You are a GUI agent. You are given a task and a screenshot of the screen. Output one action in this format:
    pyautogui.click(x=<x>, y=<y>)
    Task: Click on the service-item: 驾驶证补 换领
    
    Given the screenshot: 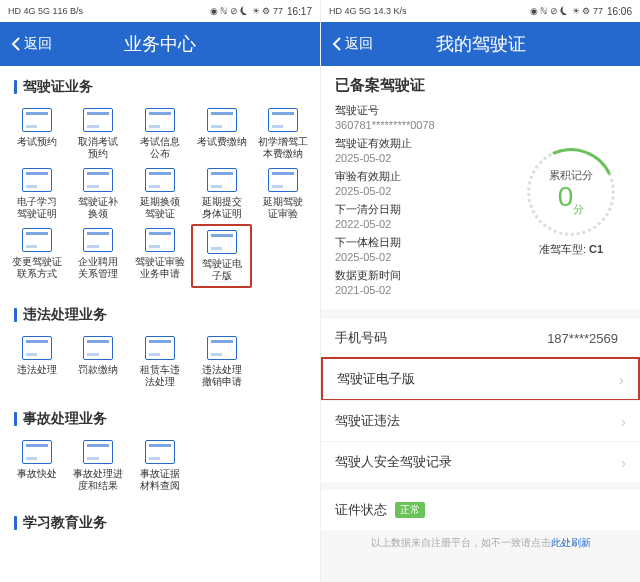 What is the action you would take?
    pyautogui.click(x=99, y=194)
    